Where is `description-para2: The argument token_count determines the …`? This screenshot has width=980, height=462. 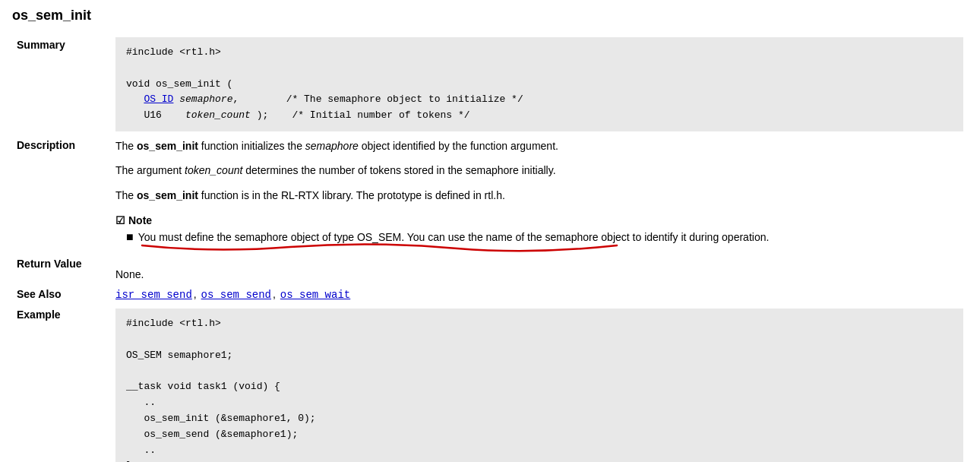
description-para2: The argument token_count determines the … is located at coordinates (539, 170).